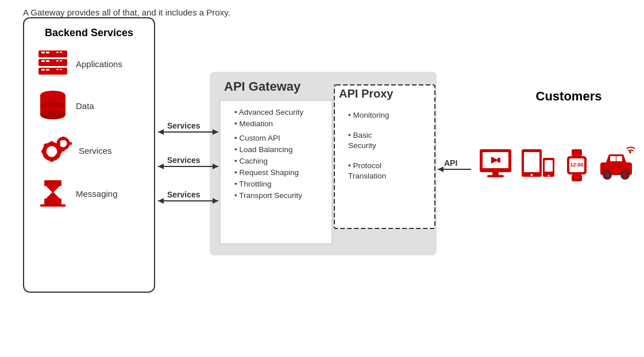  I want to click on svg-text: 12:00, so click(577, 165).